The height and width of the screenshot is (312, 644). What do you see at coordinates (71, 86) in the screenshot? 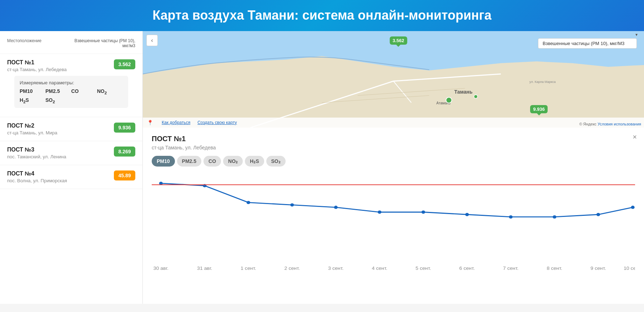
I see `station-item-1: ПОСТ №1 ст-ца Тамань, ул. Лебедева 3.562…` at bounding box center [71, 86].